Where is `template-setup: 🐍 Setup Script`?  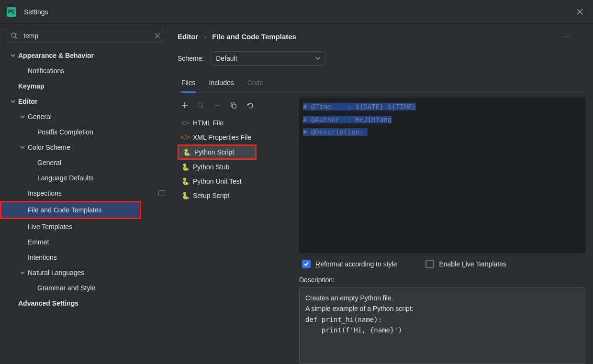 template-setup: 🐍 Setup Script is located at coordinates (235, 196).